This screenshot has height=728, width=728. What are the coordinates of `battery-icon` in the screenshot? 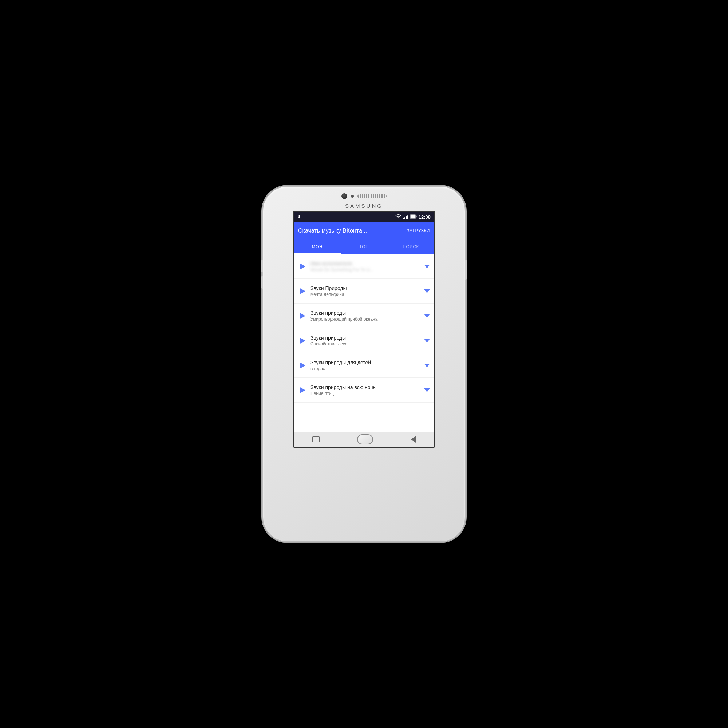 It's located at (414, 217).